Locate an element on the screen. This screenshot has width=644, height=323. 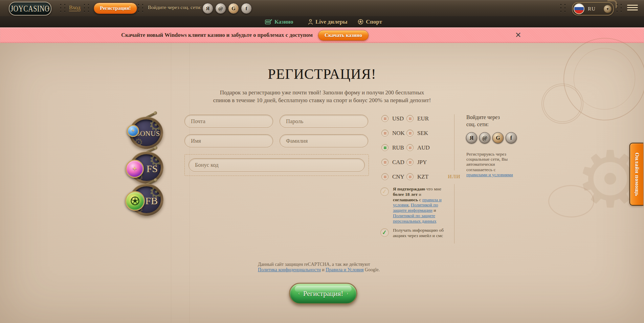
menu-icon is located at coordinates (632, 7).